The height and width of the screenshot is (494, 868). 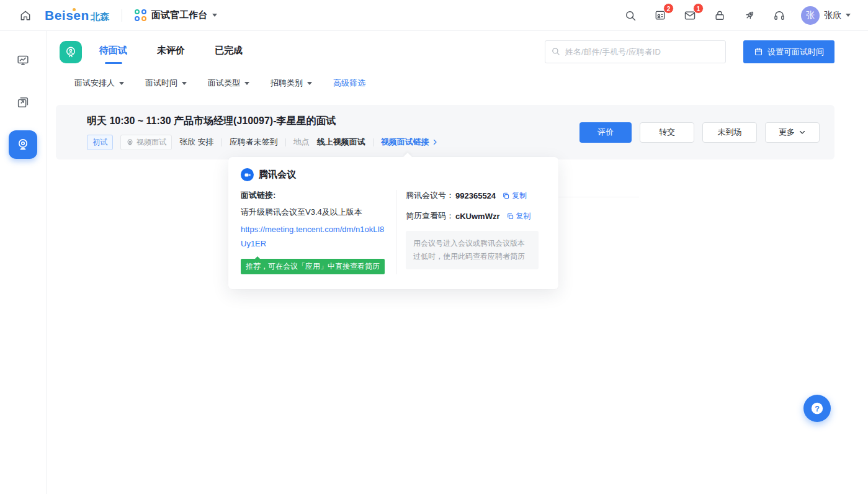 What do you see at coordinates (792, 133) in the screenshot?
I see `more-button: 更多` at bounding box center [792, 133].